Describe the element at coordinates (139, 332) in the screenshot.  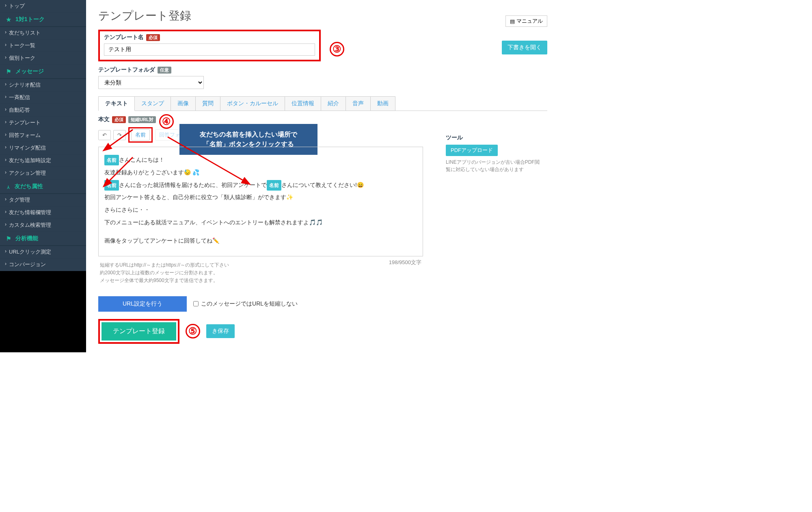
I see `submit-button-highlight: テンプレート登録` at that location.